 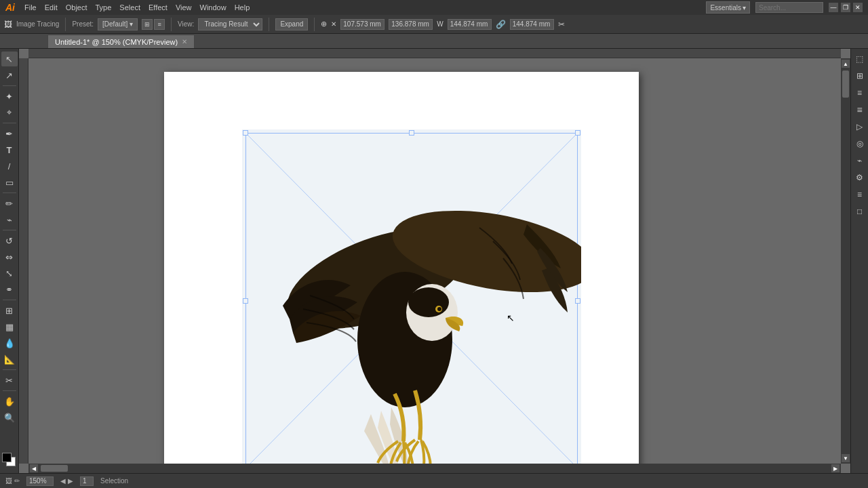 I want to click on v-scrollbar: ▲ ▼, so click(x=846, y=261).